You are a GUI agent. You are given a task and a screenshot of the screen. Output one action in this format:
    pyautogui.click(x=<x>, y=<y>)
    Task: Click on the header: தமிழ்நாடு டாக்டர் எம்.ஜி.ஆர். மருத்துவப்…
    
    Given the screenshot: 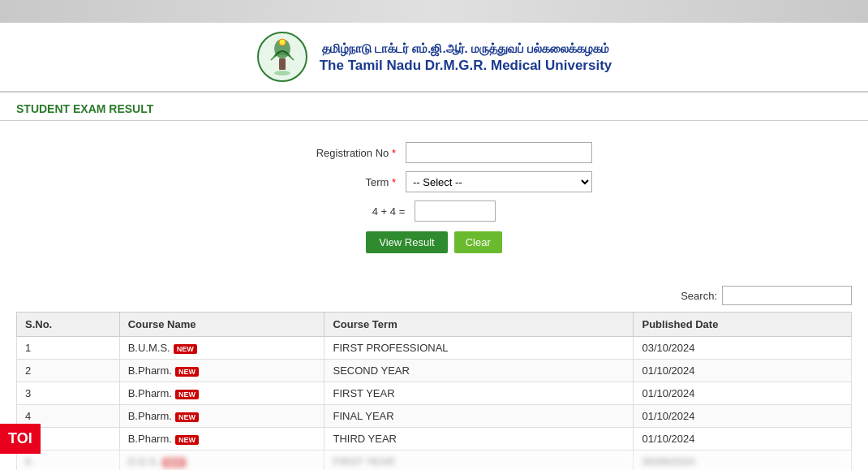 What is the action you would take?
    pyautogui.click(x=434, y=58)
    